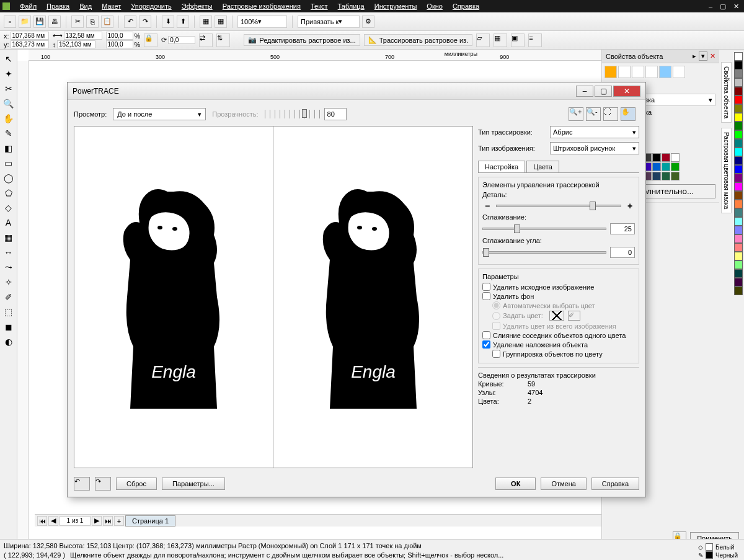 Image resolution: width=744 pixels, height=560 pixels. I want to click on transparency-input, so click(335, 114).